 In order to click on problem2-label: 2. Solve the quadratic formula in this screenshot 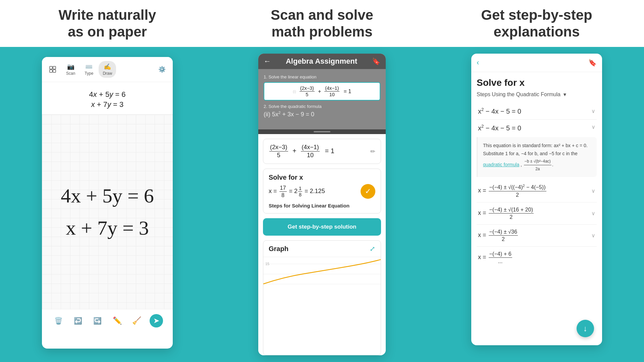, I will do `click(322, 107)`.